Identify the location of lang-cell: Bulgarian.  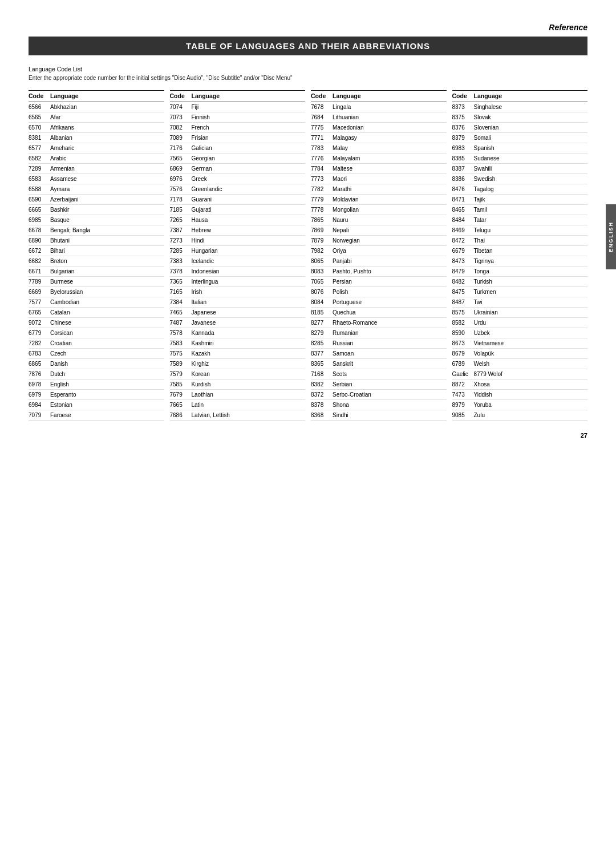
(107, 272).